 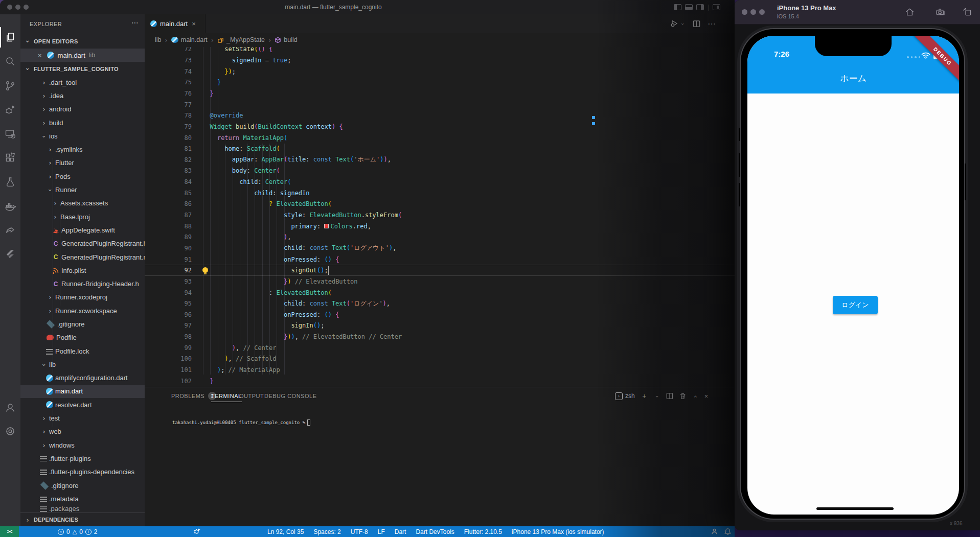 I want to click on tree-item-Flutter: ›Flutter, so click(x=83, y=163).